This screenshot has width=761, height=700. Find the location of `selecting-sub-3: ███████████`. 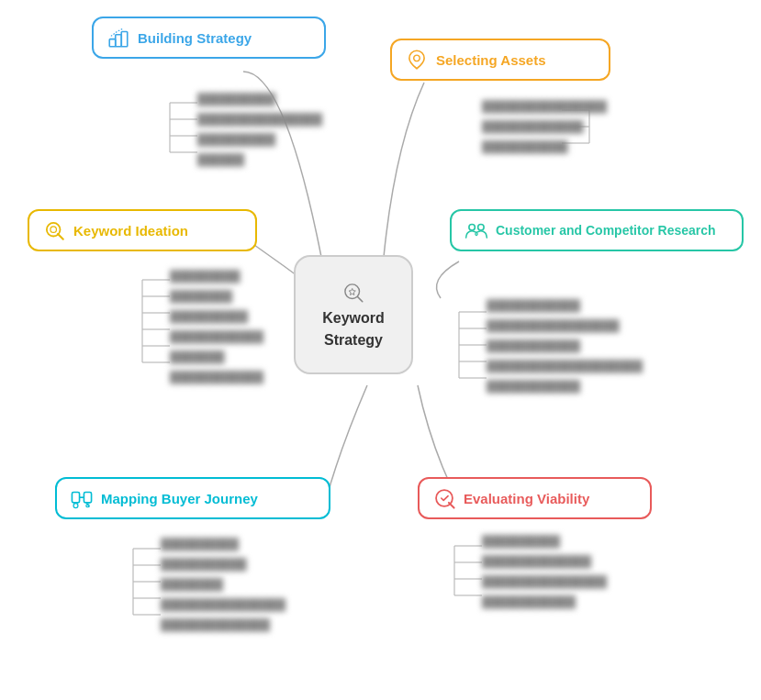

selecting-sub-3: ███████████ is located at coordinates (544, 147).